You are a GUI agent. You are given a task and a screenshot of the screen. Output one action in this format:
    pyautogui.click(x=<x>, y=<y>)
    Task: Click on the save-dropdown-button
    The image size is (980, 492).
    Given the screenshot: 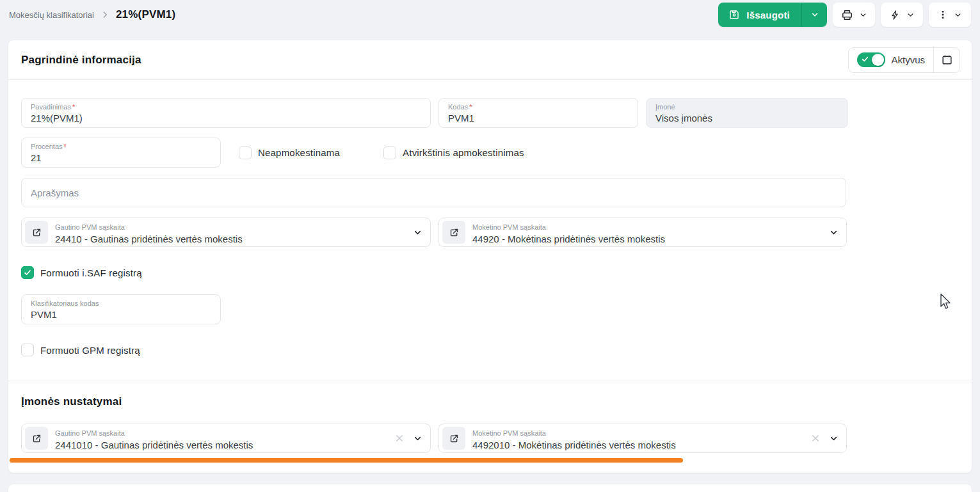 What is the action you would take?
    pyautogui.click(x=814, y=15)
    